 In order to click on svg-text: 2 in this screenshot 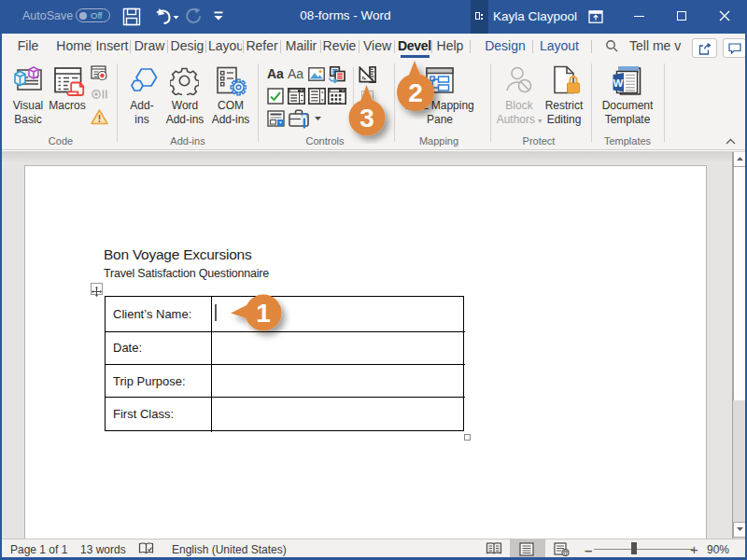, I will do `click(416, 93)`.